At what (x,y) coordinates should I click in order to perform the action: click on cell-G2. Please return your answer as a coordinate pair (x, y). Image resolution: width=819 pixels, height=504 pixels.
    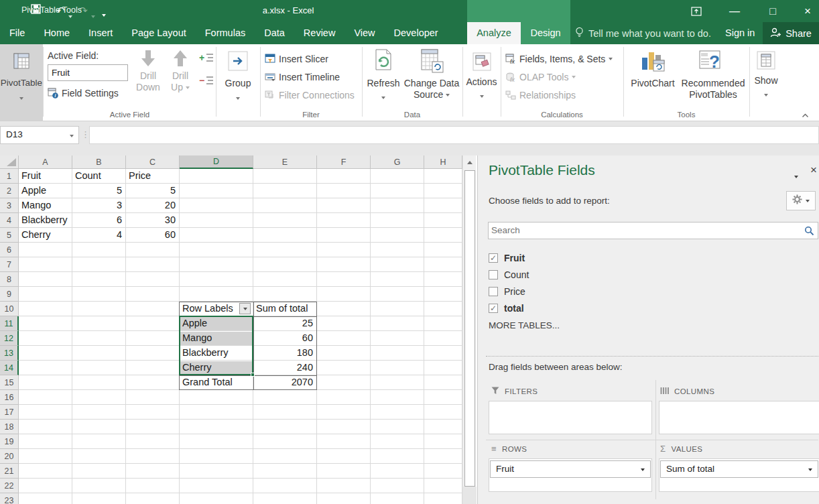
    Looking at the image, I should click on (397, 191).